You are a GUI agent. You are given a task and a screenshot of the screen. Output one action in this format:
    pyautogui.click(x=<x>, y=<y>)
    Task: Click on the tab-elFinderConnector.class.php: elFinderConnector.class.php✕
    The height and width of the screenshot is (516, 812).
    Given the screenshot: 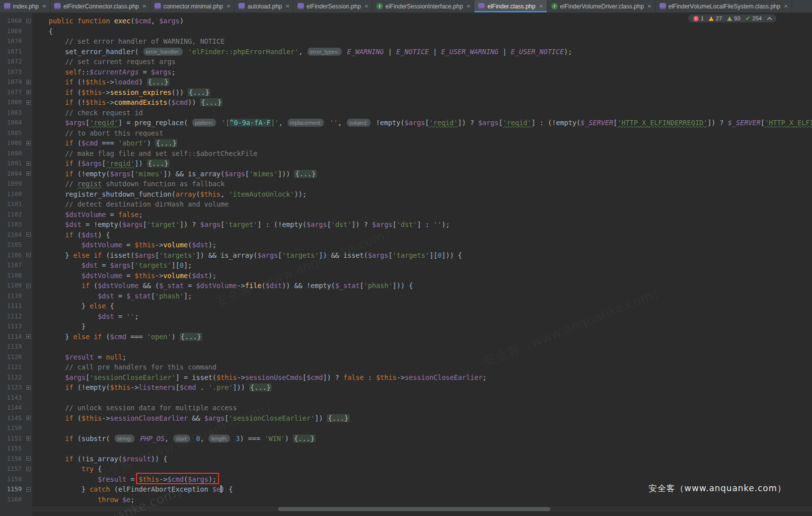 What is the action you would take?
    pyautogui.click(x=100, y=6)
    